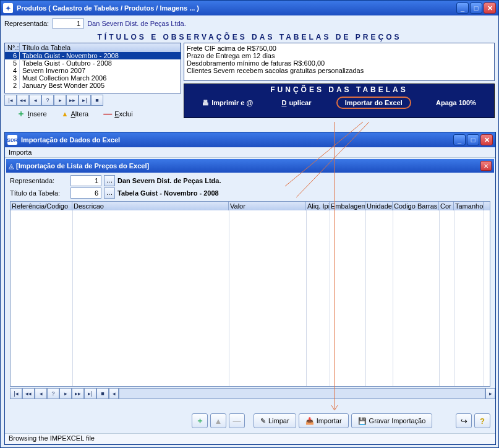  Describe the element at coordinates (486, 166) in the screenshot. I see `sub-close-button: ✕` at that location.